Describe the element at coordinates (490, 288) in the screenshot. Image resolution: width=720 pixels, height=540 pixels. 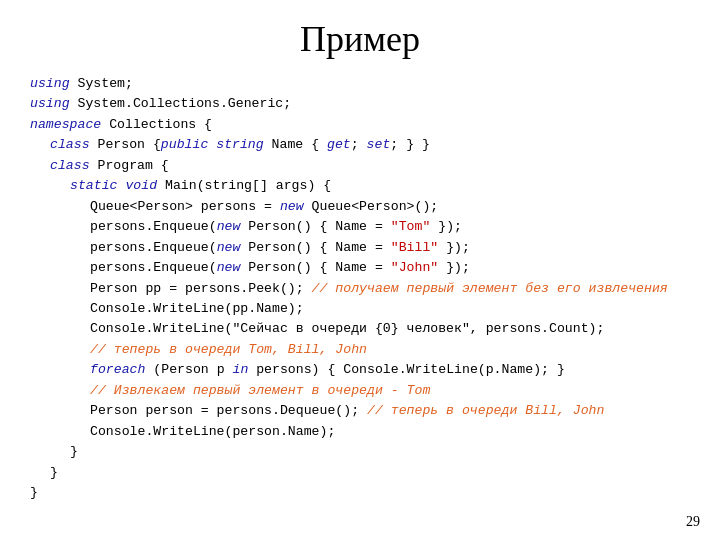
I see `comment-peek: // получаем первый элемент без его извле…` at that location.